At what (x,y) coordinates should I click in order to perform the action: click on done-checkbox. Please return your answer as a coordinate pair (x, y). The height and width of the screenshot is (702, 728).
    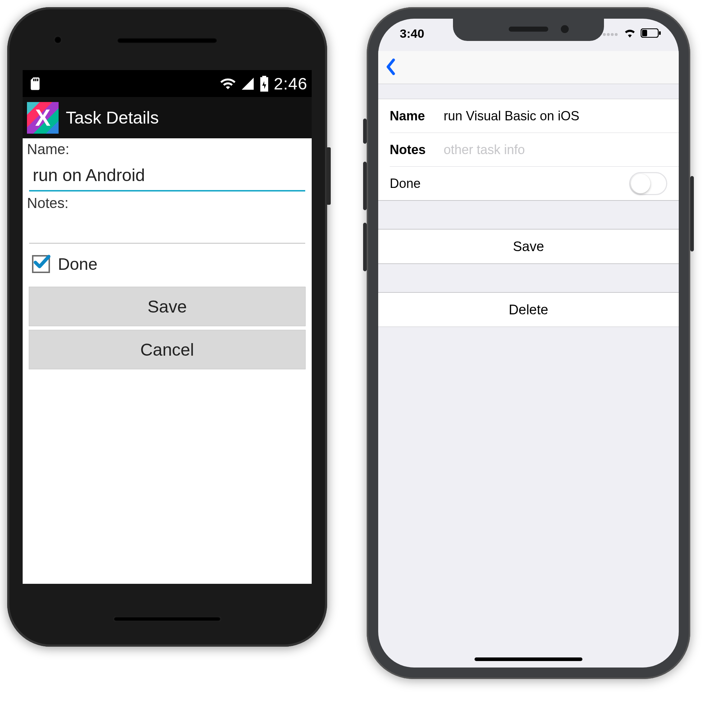
    Looking at the image, I should click on (41, 264).